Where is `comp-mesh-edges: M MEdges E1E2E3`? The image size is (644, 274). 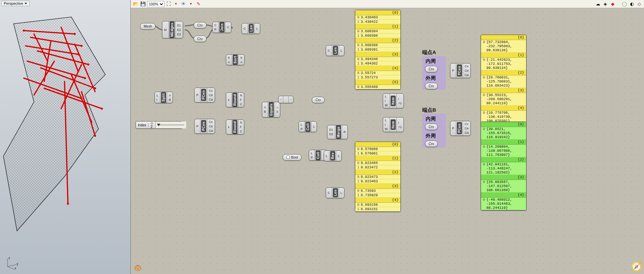
comp-mesh-edges: M MEdges E1E2E3 is located at coordinates (173, 30).